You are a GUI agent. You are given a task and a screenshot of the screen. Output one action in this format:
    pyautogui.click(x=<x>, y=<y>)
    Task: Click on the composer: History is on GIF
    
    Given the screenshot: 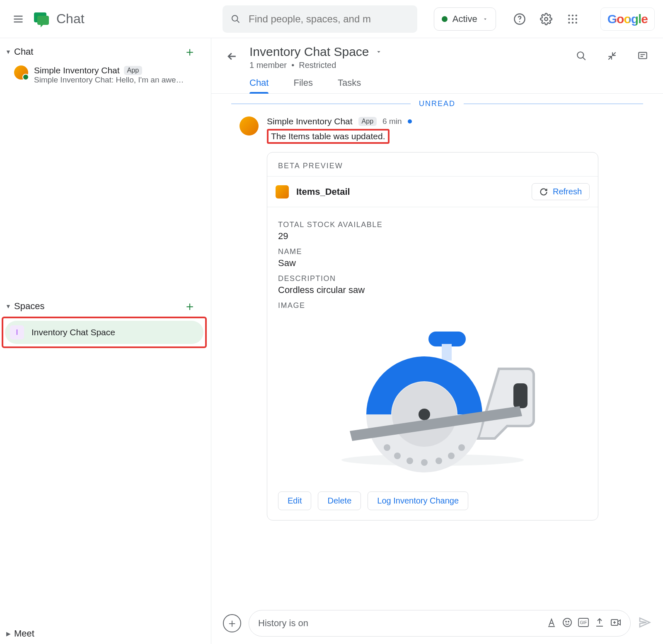 What is the action you would take?
    pyautogui.click(x=440, y=623)
    